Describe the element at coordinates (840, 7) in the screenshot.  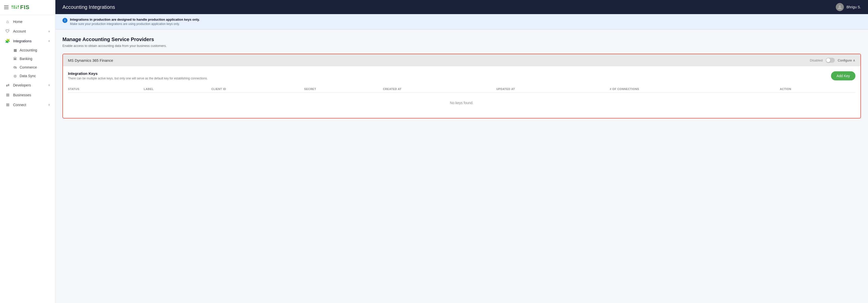
I see `avatar` at that location.